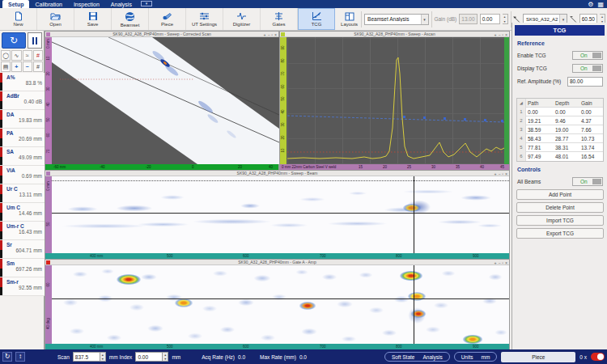 The image size is (607, 364). Describe the element at coordinates (560, 147) in the screenshot. I see `tcg-table-row: 577.8138.3113.74` at that location.